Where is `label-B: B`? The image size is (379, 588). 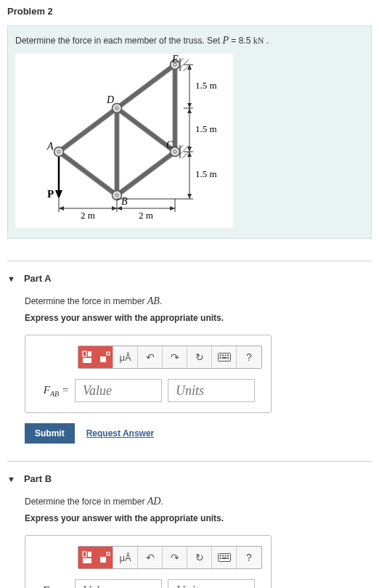
label-B: B is located at coordinates (125, 202).